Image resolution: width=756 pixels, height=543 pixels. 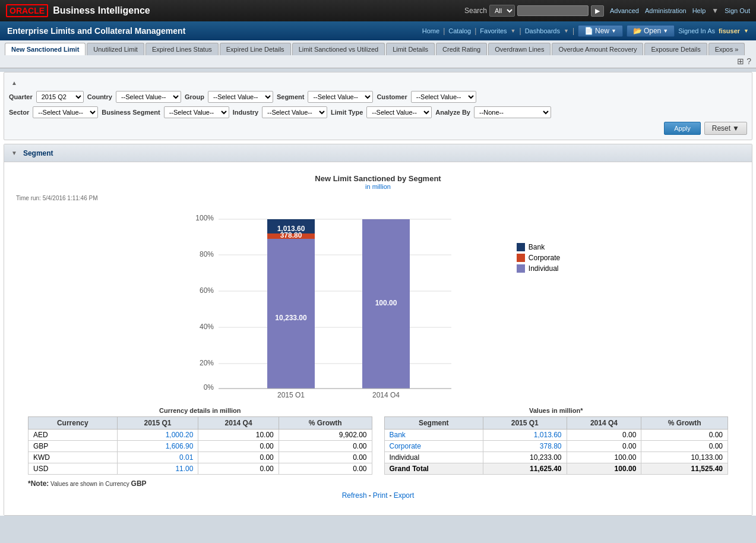 What do you see at coordinates (205, 218) in the screenshot?
I see `svg-text: 100%` at bounding box center [205, 218].